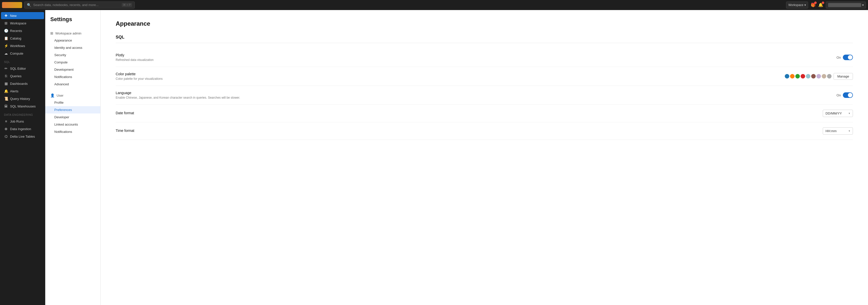  Describe the element at coordinates (849, 113) in the screenshot. I see `date-format-chevron: ▾` at that location.